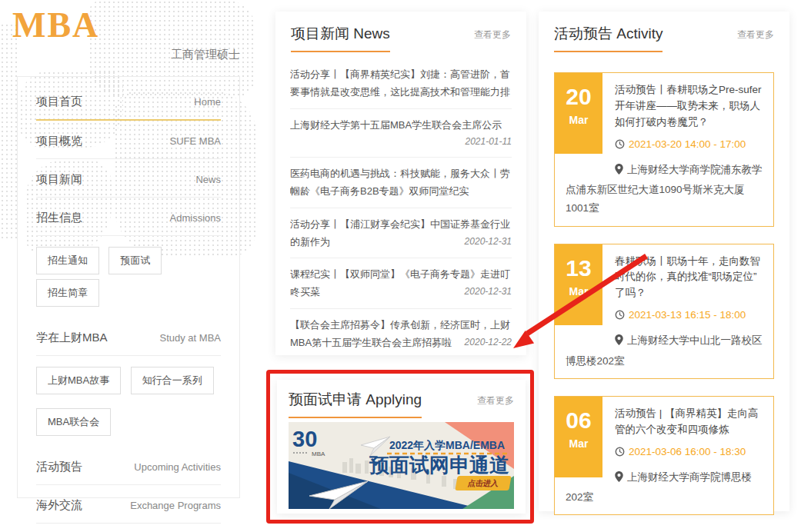 The width and height of the screenshot is (801, 532). Describe the element at coordinates (402, 447) in the screenshot. I see `applying-section: 预面试申请 Applying 查看更多` at that location.